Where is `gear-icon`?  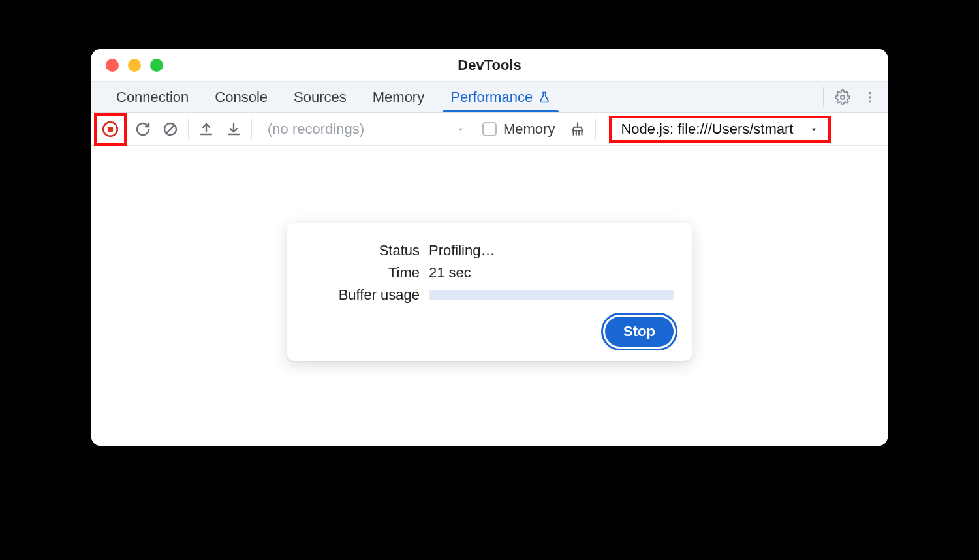 gear-icon is located at coordinates (843, 97).